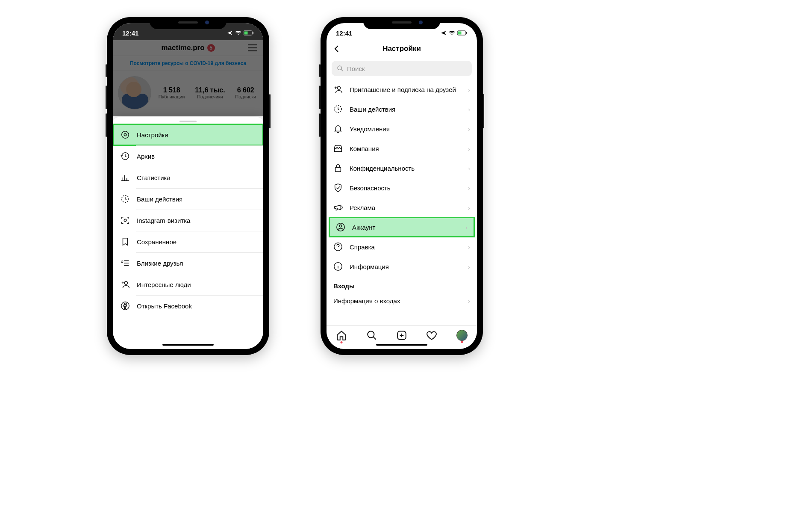 The height and width of the screenshot is (515, 812). I want to click on megaphone-icon, so click(338, 207).